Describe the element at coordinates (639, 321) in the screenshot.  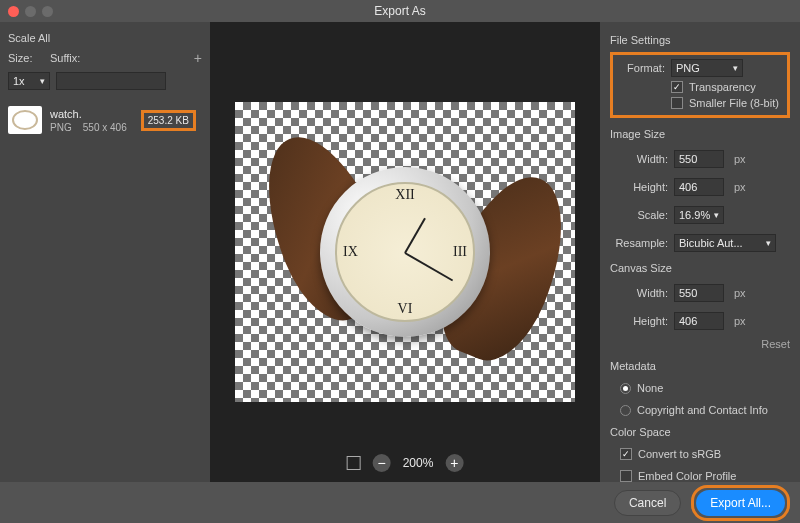
I see `cnv-height-label: Height:` at that location.